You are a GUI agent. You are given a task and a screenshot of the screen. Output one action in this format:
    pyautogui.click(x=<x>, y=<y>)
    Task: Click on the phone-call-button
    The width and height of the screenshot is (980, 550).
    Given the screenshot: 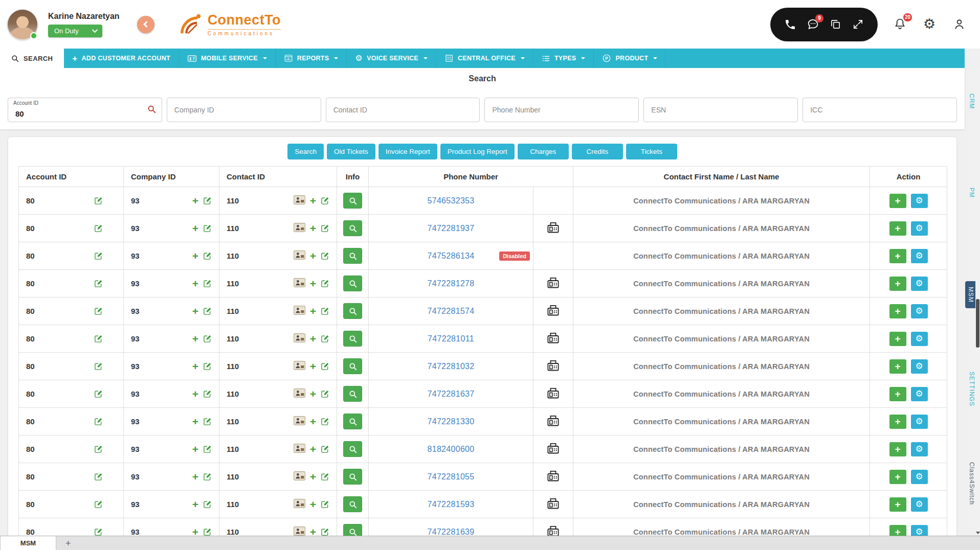 What is the action you would take?
    pyautogui.click(x=790, y=25)
    